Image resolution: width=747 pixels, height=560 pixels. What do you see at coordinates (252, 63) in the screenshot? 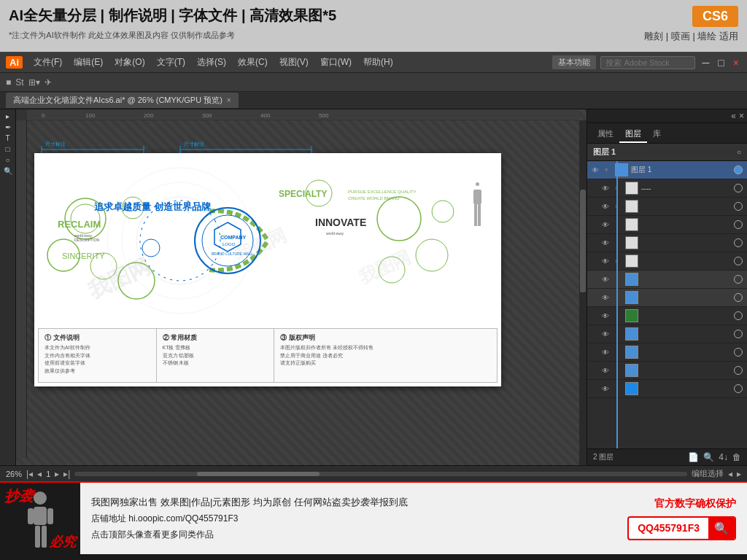
I see `menu-effect: 效果(C)` at bounding box center [252, 63].